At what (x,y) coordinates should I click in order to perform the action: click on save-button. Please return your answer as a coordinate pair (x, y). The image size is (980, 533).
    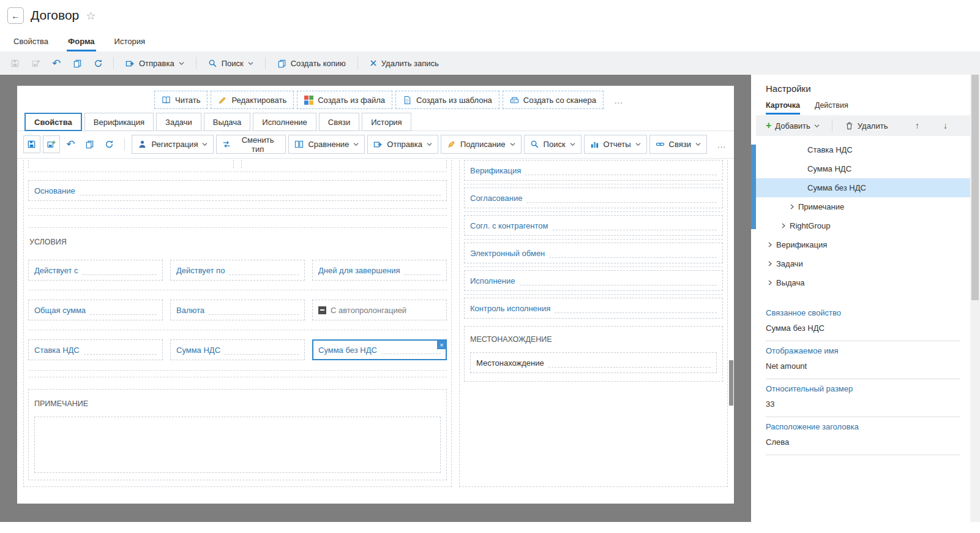
    Looking at the image, I should click on (15, 63).